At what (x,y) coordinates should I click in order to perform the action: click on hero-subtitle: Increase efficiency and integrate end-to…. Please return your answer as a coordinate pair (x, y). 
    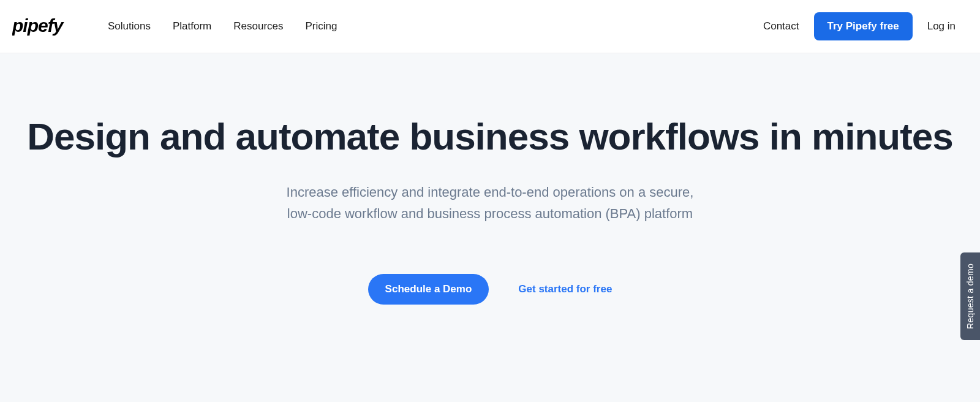
    Looking at the image, I should click on (490, 203).